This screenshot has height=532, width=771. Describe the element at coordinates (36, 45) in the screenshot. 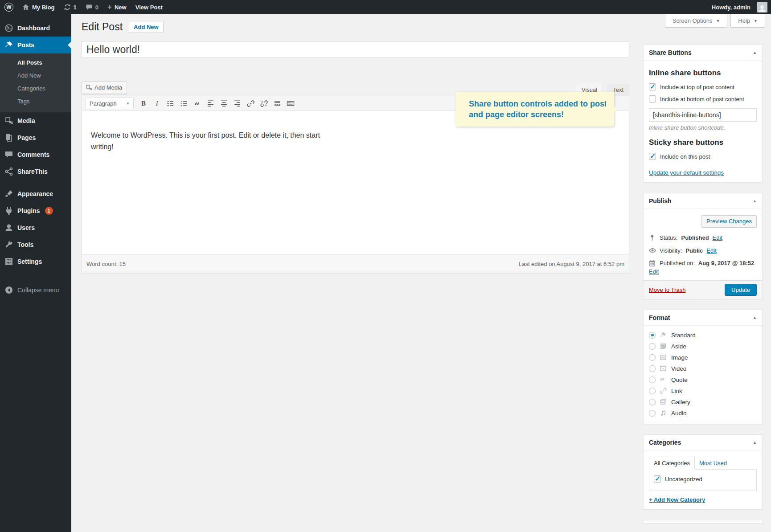

I see `sidebar-item-posts: Posts` at that location.